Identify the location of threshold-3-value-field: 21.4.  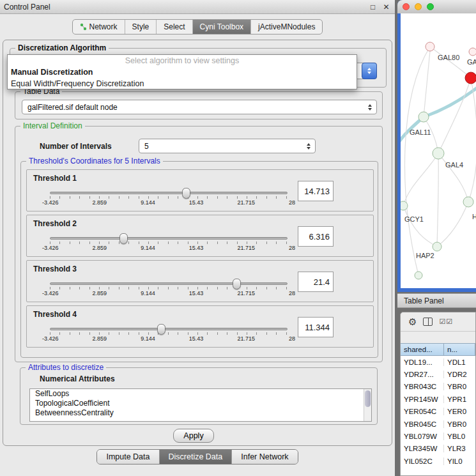
(316, 282).